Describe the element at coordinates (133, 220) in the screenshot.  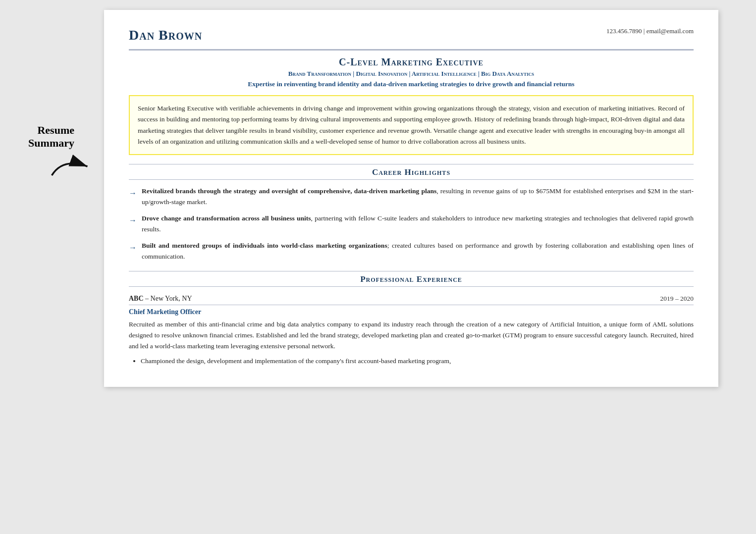
I see `highlight-arrow-2: →` at that location.